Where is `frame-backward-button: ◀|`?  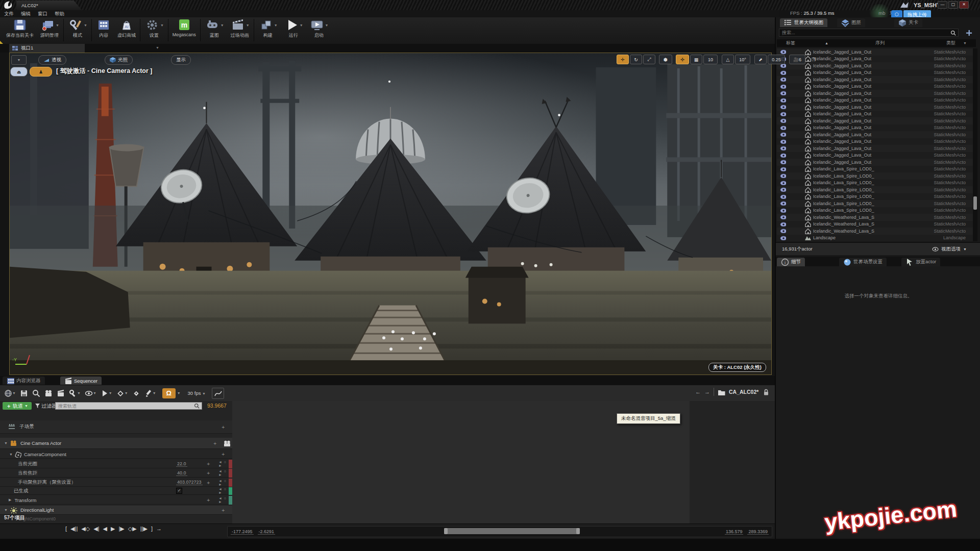
frame-backward-button: ◀| is located at coordinates (96, 529).